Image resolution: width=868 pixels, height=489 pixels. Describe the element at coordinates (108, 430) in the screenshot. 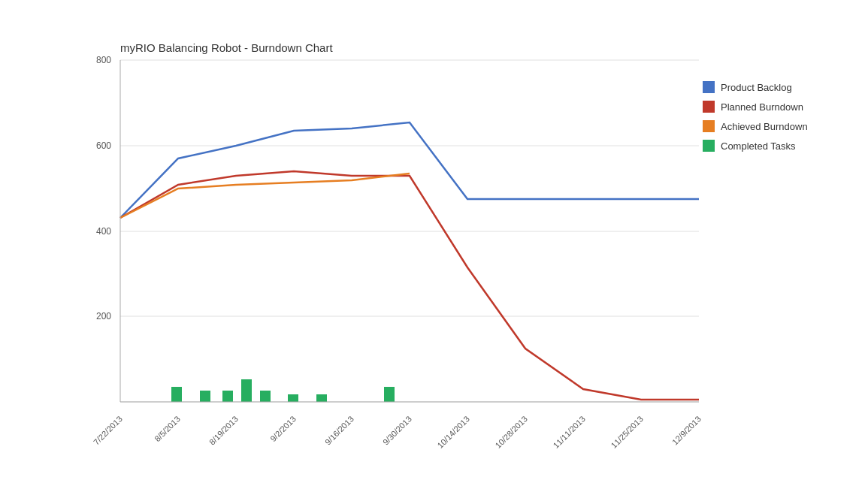

I see `x-label-0: 7/22/2013` at that location.